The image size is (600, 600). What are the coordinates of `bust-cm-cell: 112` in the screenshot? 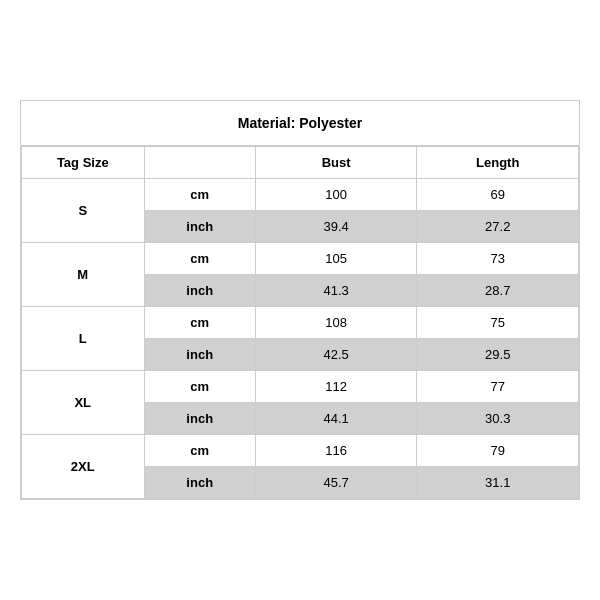 It's located at (336, 387).